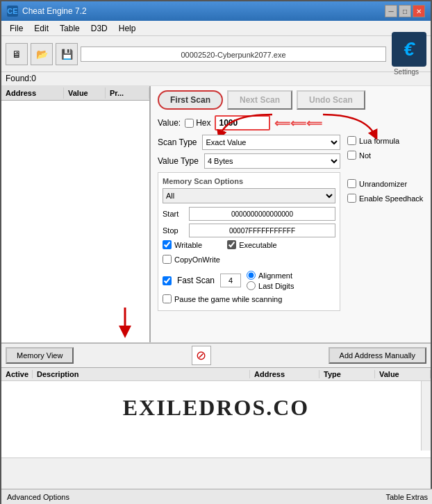 The width and height of the screenshot is (432, 504). What do you see at coordinates (99, 28) in the screenshot?
I see `menu-d3d: D3D` at bounding box center [99, 28].